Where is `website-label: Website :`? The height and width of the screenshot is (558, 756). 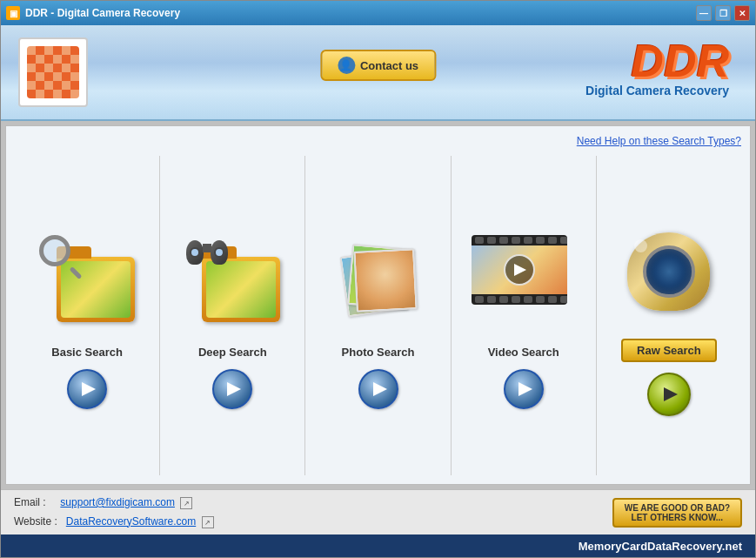 website-label: Website : is located at coordinates (36, 521).